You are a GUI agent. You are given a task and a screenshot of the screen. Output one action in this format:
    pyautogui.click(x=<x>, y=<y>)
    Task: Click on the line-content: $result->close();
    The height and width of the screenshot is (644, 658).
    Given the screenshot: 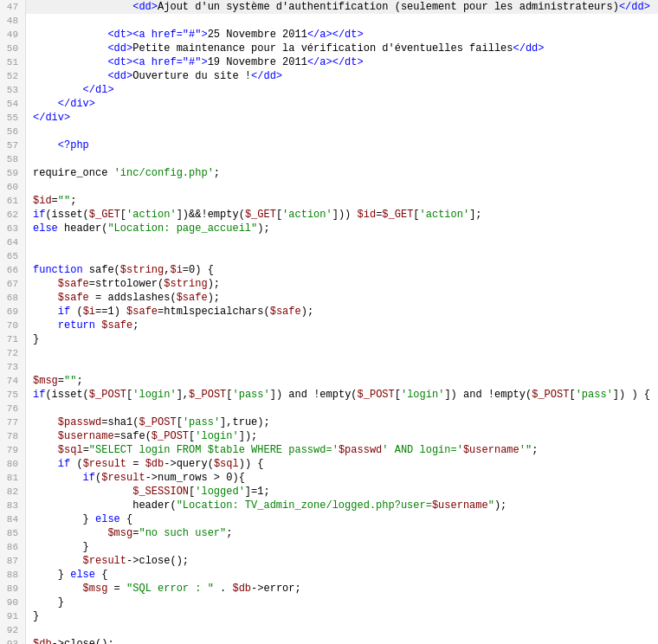 What is the action you would take?
    pyautogui.click(x=345, y=561)
    